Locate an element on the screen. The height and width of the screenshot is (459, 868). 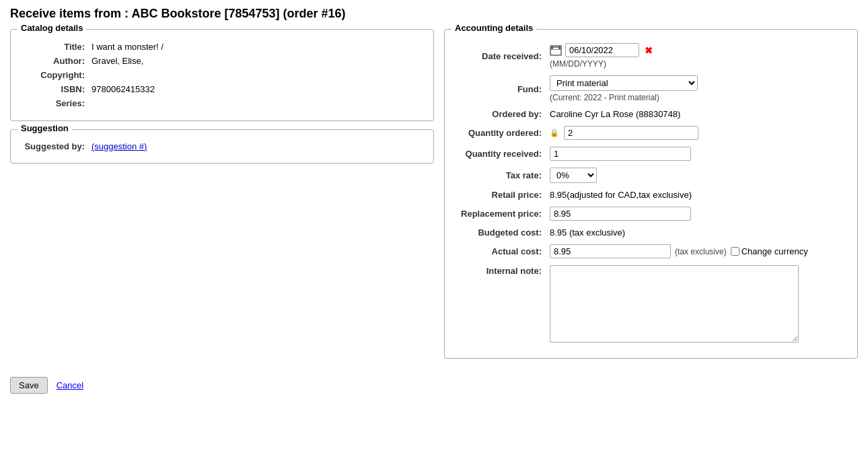
change-currency-label: Change currency is located at coordinates (770, 252).